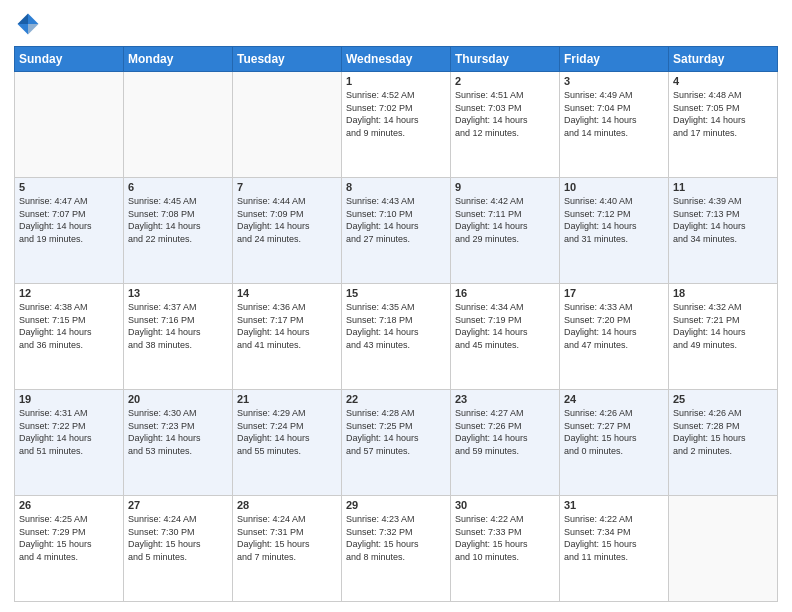 Image resolution: width=792 pixels, height=612 pixels. What do you see at coordinates (178, 538) in the screenshot?
I see `day-info: Sunrise: 4:24 AM Sunset: 7:30 PM Dayligh…` at bounding box center [178, 538].